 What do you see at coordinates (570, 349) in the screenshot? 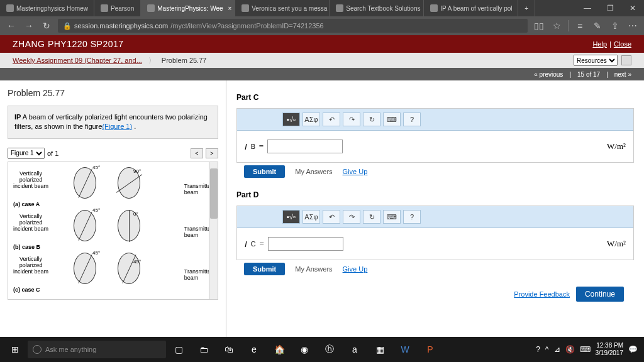
I see `volume-icon: 🔇` at bounding box center [570, 349].